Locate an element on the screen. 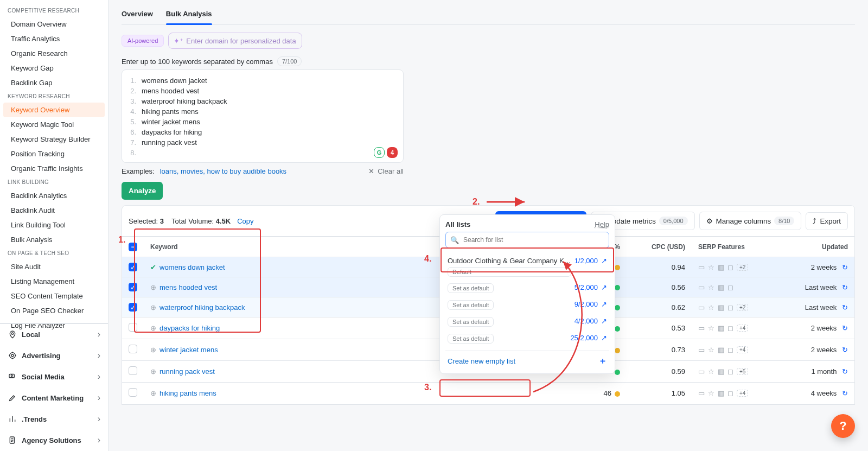 This screenshot has height=451, width=868. close-icon: ✕ is located at coordinates (371, 171).